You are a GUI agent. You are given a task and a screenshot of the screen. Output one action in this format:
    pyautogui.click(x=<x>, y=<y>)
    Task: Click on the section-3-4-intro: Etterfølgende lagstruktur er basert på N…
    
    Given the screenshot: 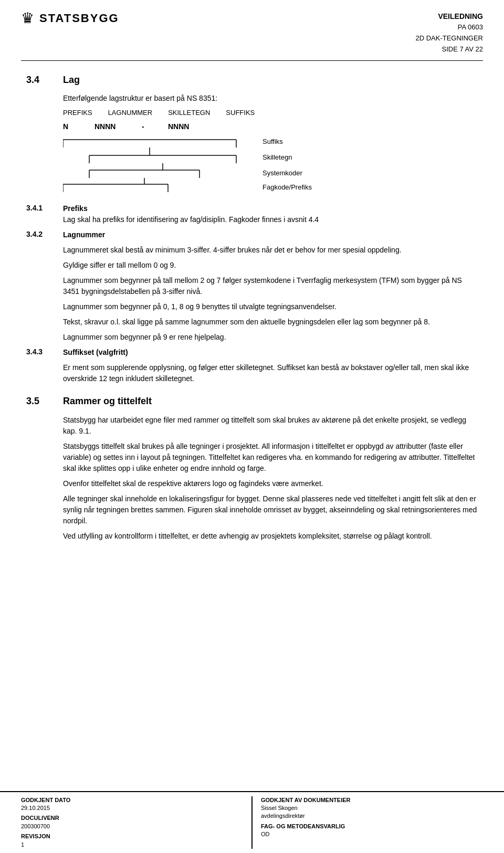 What is the action you would take?
    pyautogui.click(x=270, y=99)
    